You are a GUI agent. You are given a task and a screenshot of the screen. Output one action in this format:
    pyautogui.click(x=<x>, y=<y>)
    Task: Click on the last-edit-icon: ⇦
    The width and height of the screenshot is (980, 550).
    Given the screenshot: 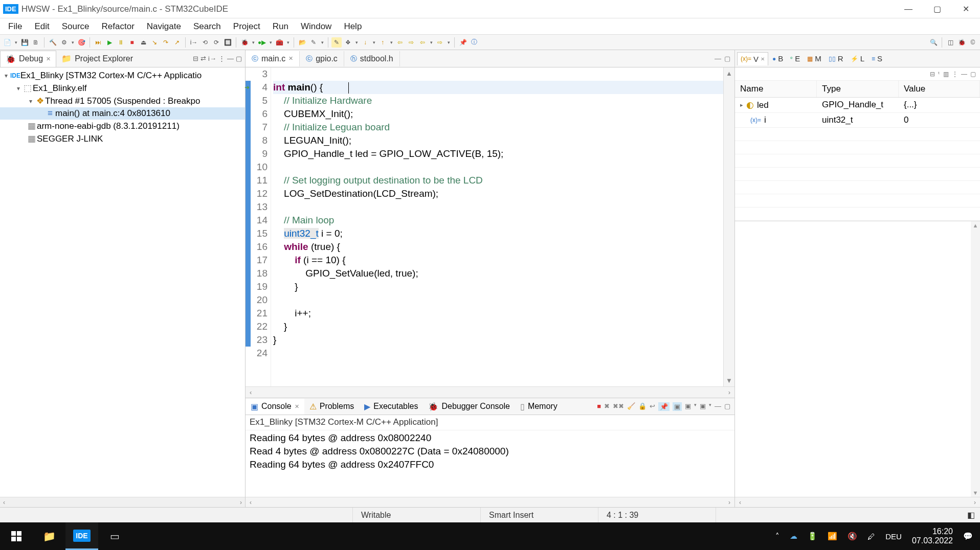 What is the action you would take?
    pyautogui.click(x=422, y=42)
    